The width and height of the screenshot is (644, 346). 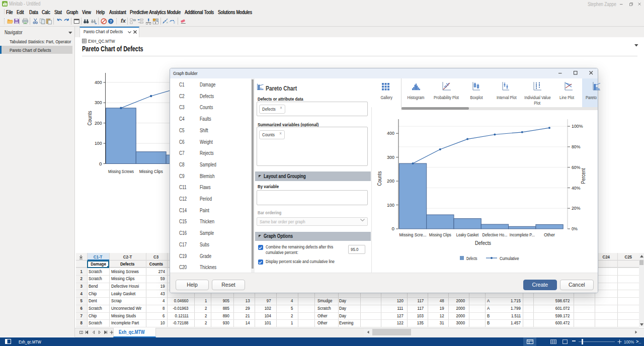 I want to click on svg-text: Missing Clips, so click(x=151, y=171).